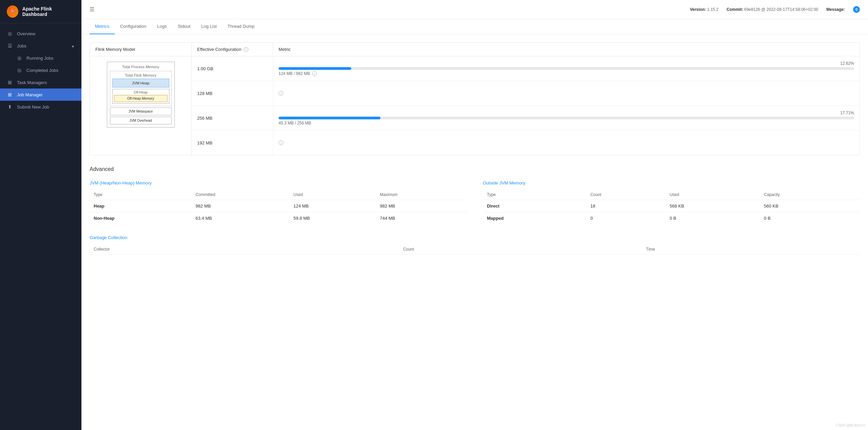  Describe the element at coordinates (856, 9) in the screenshot. I see `message-count-badge: 0` at that location.